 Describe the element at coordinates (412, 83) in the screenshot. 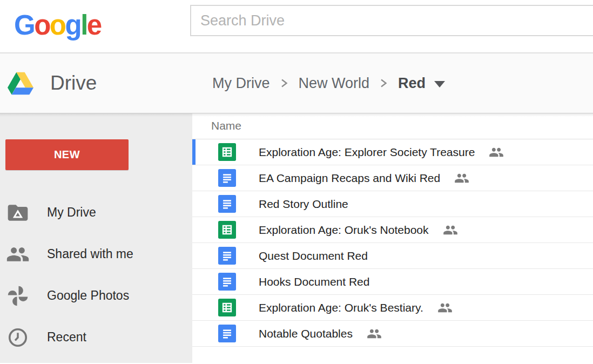

I see `breadcrumb-current-folder: Red` at that location.